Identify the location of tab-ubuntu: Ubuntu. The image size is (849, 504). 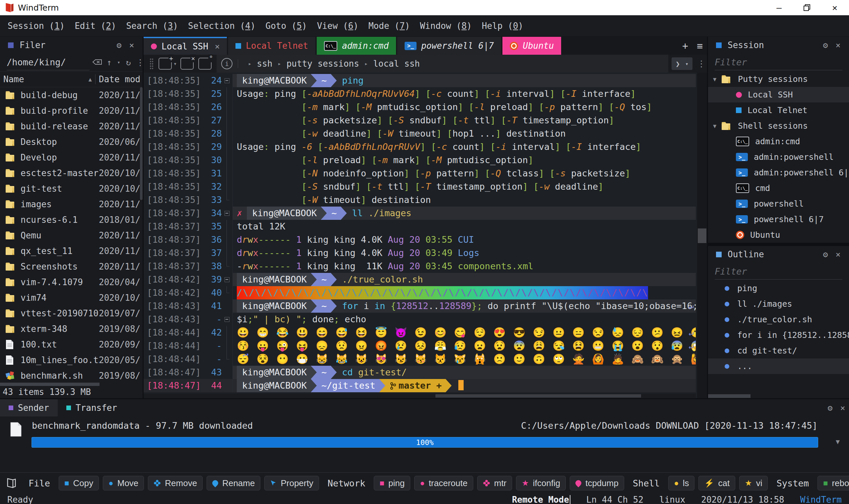
(532, 46).